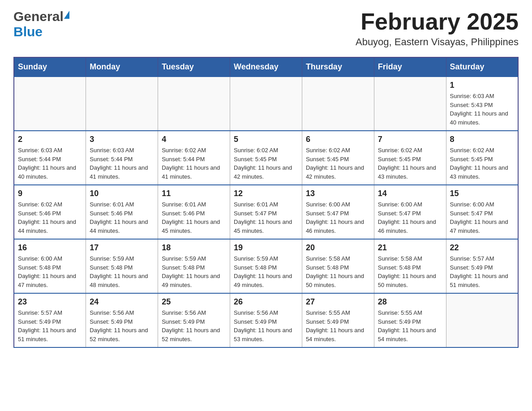 This screenshot has width=532, height=411. What do you see at coordinates (194, 266) in the screenshot?
I see `calendar-cell: 18Sunrise: 5:59 AMSunset: 5:48 PMDayligh…` at bounding box center [194, 266].